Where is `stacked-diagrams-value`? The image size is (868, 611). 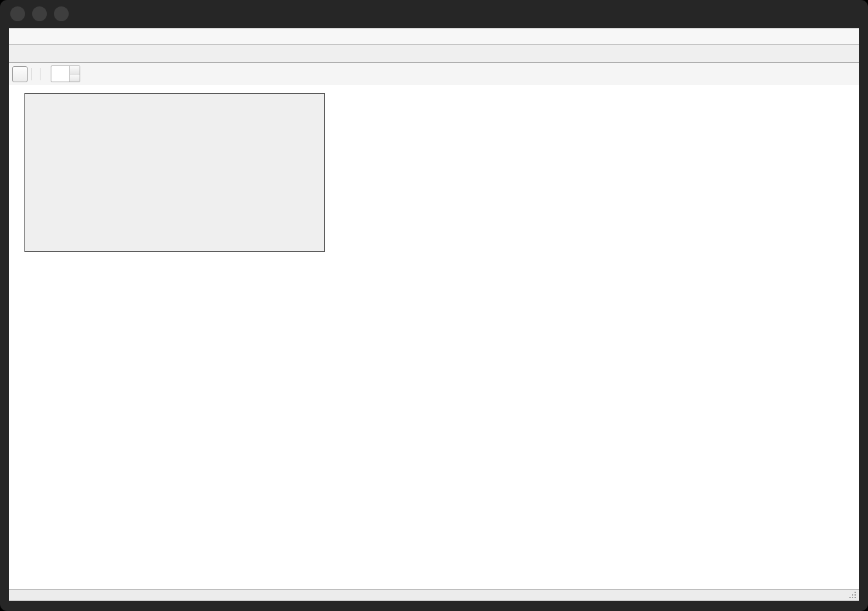
stacked-diagrams-value is located at coordinates (60, 74).